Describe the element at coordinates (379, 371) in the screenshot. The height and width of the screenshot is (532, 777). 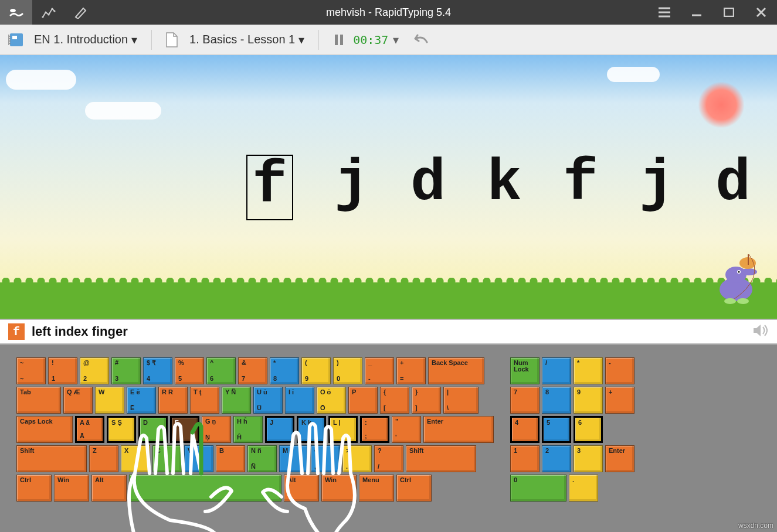
I see `key--: _-` at that location.